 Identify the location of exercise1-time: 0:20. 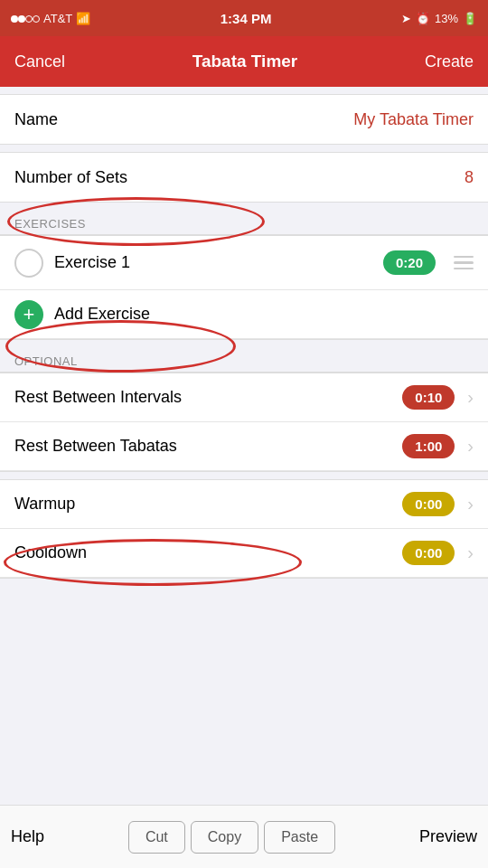
(409, 262).